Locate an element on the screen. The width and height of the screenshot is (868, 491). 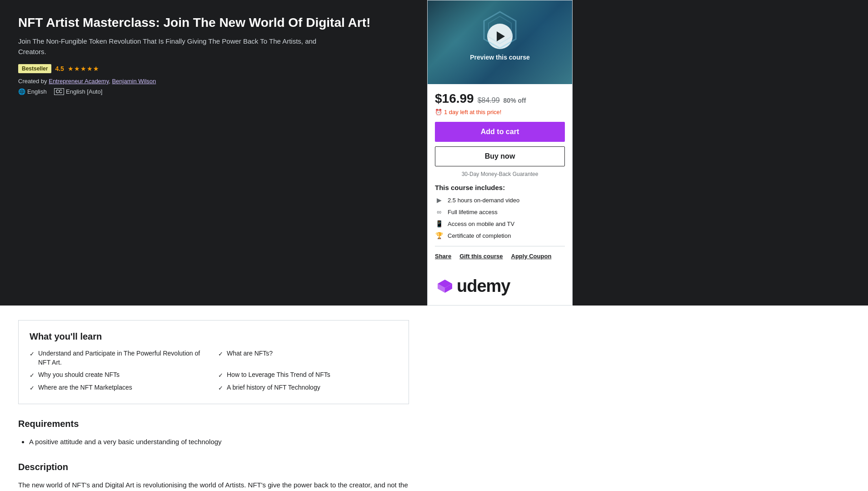
description-para-1: The new world of NFT's and Digital Art i… is located at coordinates (214, 486).